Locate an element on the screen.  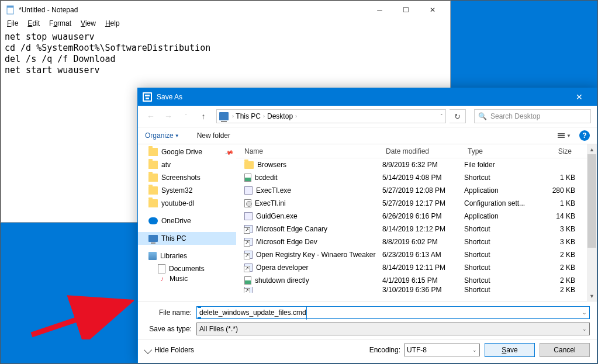
breadcrumb-root: This PC is located at coordinates (248, 116).